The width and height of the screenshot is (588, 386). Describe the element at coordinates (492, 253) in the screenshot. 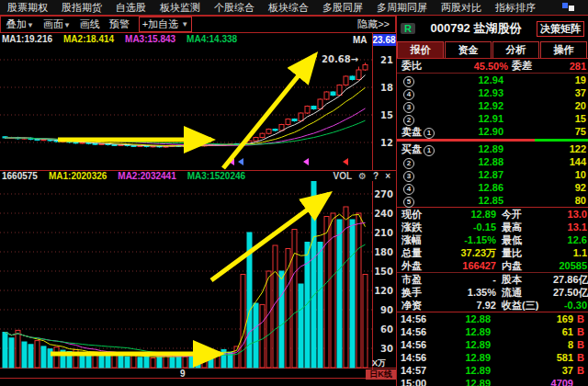

I see `stat-row-3: 总量37.23万量比1.1` at that location.